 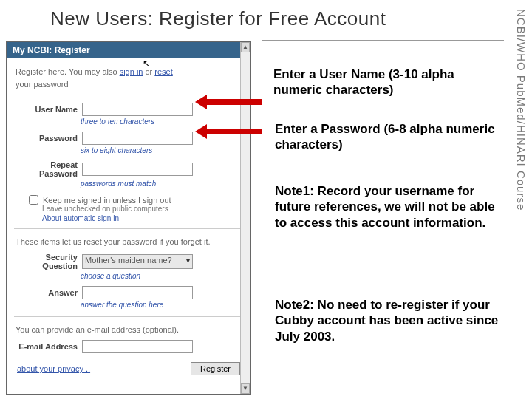 I want to click on security-question-select: Mother's maiden name?, so click(x=137, y=262).